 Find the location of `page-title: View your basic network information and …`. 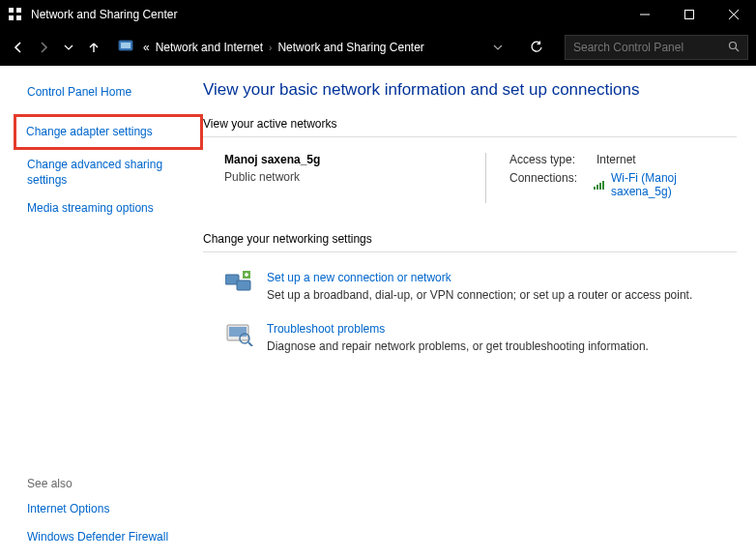

page-title: View your basic network information and … is located at coordinates (470, 90).